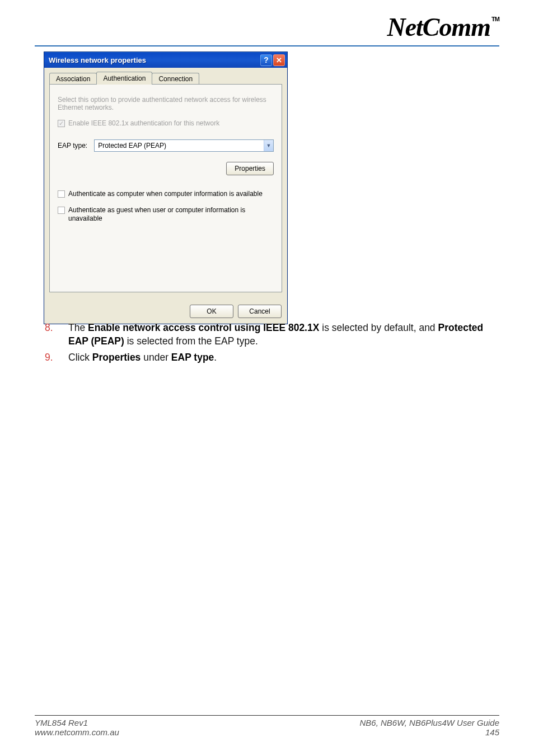 The height and width of the screenshot is (756, 534). Describe the element at coordinates (77, 732) in the screenshot. I see `footer-url: www.netcomm.com.au` at that location.